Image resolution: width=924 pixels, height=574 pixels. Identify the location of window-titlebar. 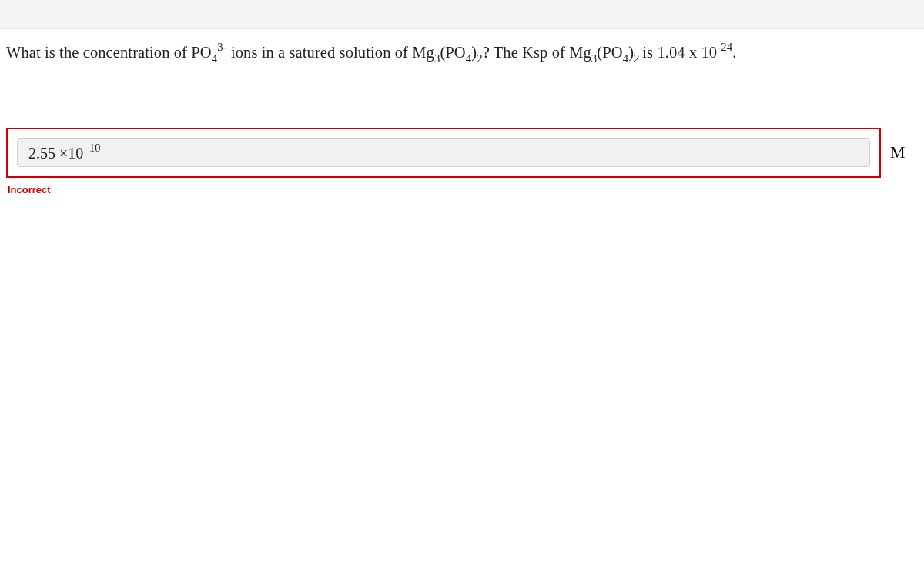
(462, 15).